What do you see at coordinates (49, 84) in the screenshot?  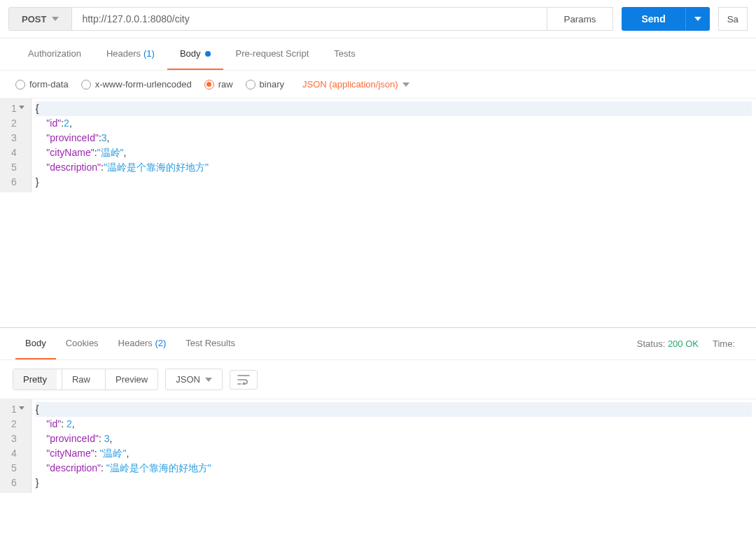 I see `radio-label: form-data` at bounding box center [49, 84].